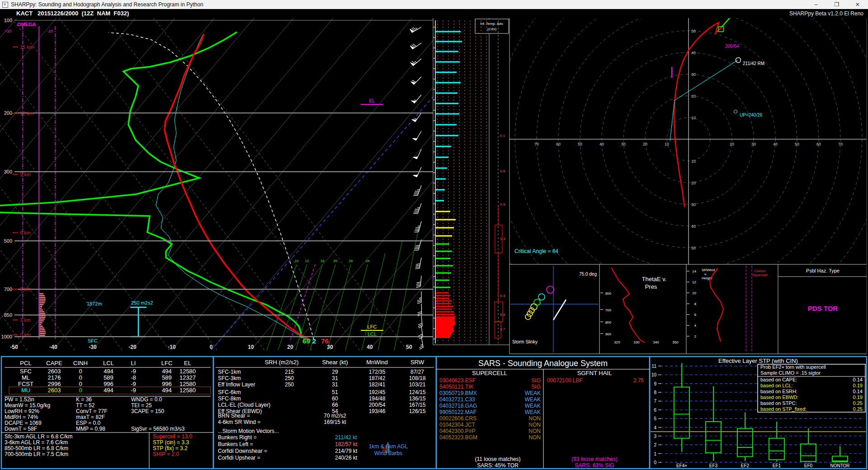 The image size is (868, 470). I want to click on advection-title-1: Inf. Temp. Adv., so click(492, 24).